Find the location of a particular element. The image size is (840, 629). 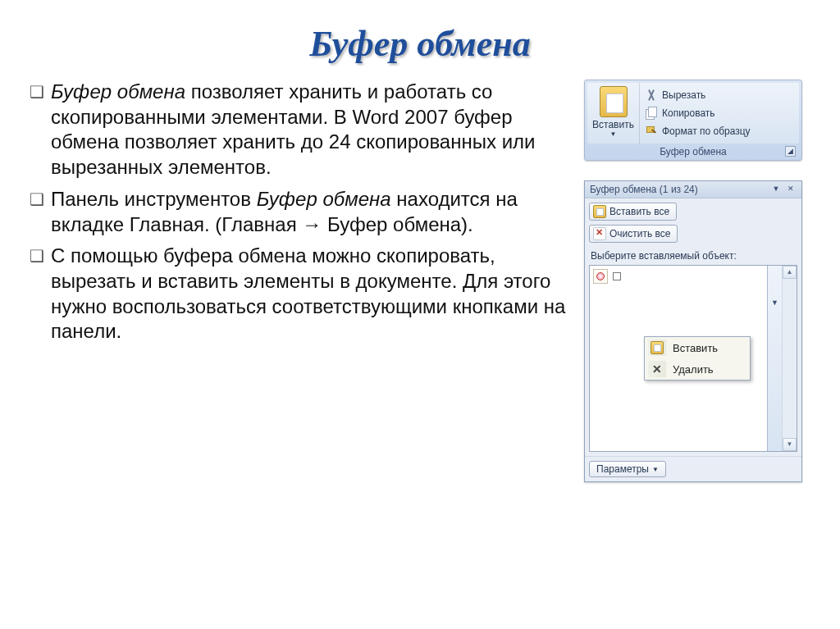

ribbon-clipboard-group: Вставить ▼ Вырезать Копировать Формат по… is located at coordinates (693, 120).